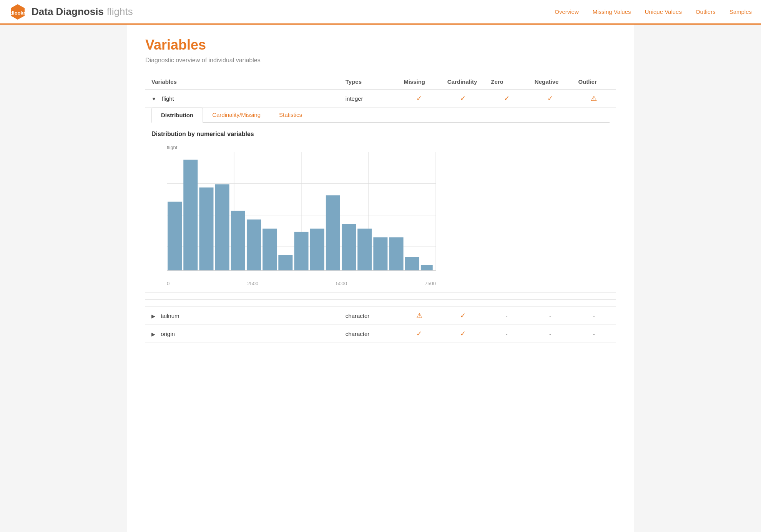  I want to click on negative-origin: -, so click(550, 334).